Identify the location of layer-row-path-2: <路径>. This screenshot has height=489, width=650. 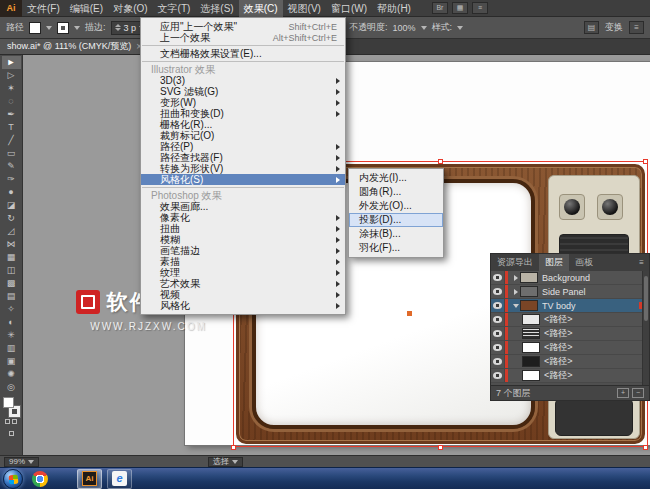
(570, 334).